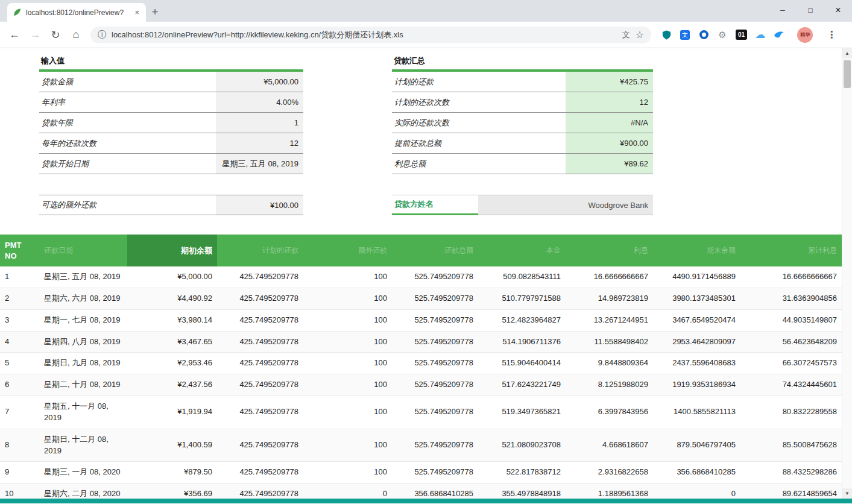  I want to click on leaf-favicon-icon, so click(17, 12).